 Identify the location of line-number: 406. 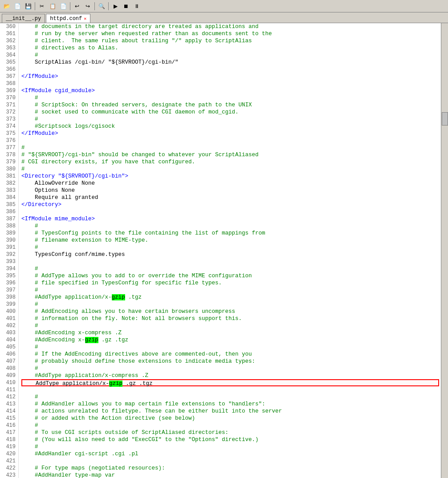
(9, 354).